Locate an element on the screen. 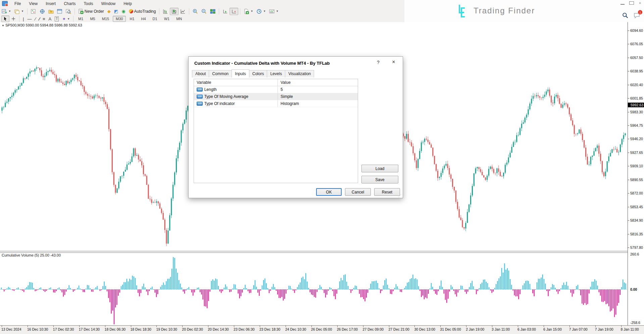  menu-item-window: Window is located at coordinates (109, 4).